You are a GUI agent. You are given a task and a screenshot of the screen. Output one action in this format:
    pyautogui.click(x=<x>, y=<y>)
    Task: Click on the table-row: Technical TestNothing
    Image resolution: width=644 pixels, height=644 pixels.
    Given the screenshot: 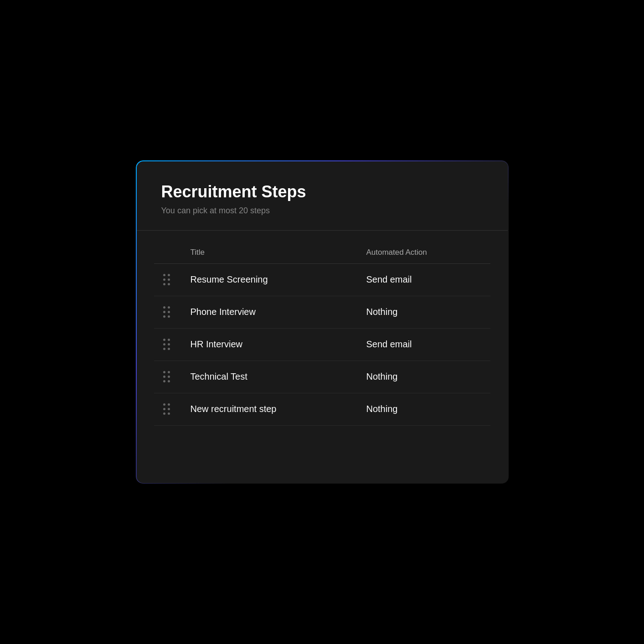 What is the action you would take?
    pyautogui.click(x=322, y=376)
    